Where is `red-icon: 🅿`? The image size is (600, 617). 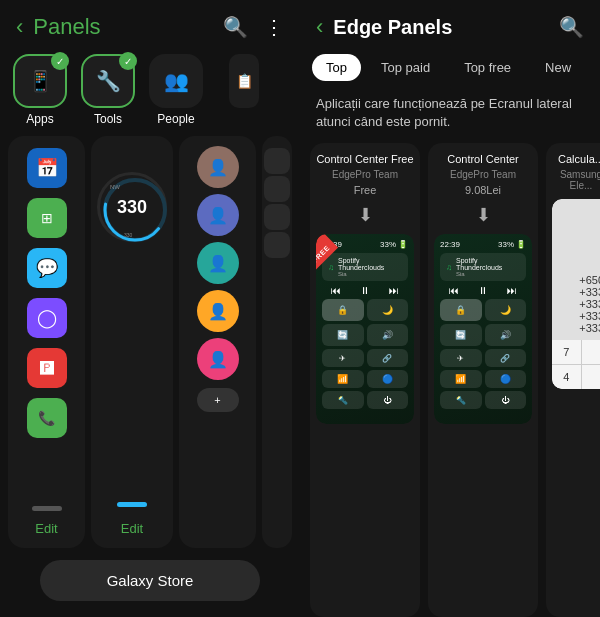 red-icon: 🅿 is located at coordinates (47, 368).